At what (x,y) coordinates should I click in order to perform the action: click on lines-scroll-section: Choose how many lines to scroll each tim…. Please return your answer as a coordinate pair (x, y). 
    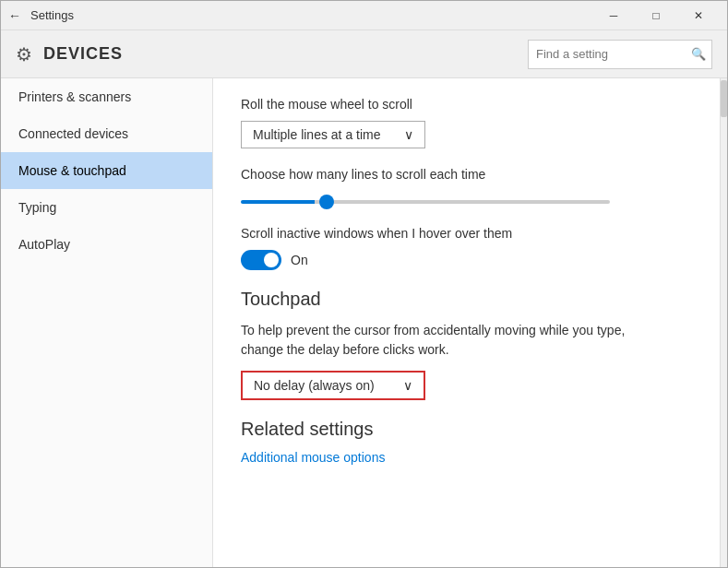
    Looking at the image, I should click on (467, 187).